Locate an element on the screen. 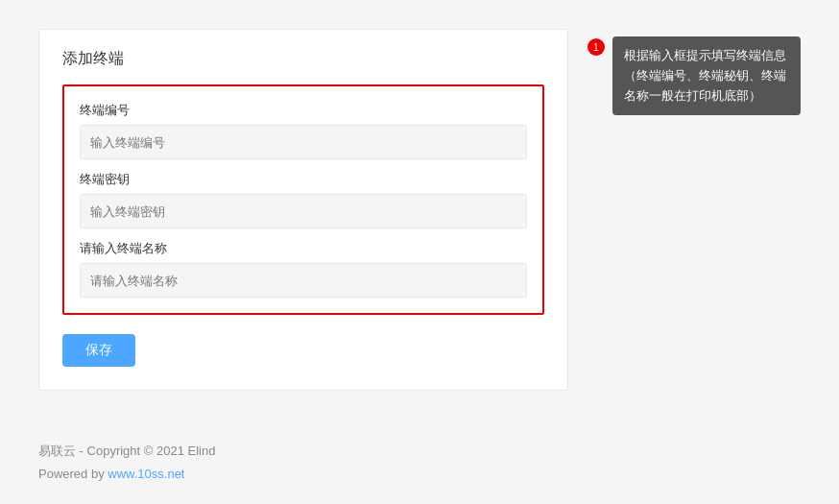 Image resolution: width=839 pixels, height=504 pixels. powered-by-label: Powered by is located at coordinates (73, 474).